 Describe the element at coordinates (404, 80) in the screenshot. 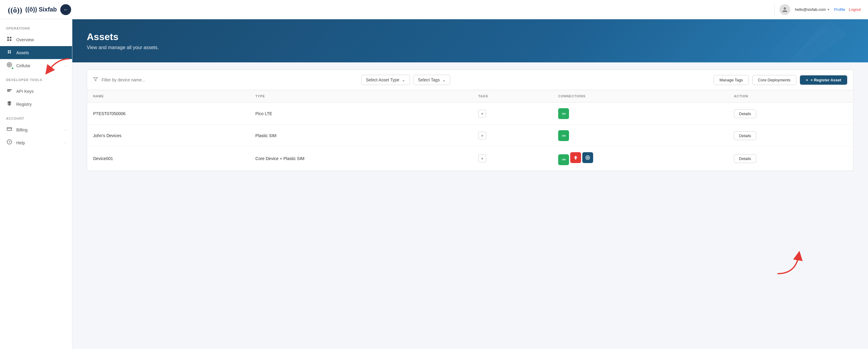

I see `asset-type-chevron-icon: ⌄` at that location.